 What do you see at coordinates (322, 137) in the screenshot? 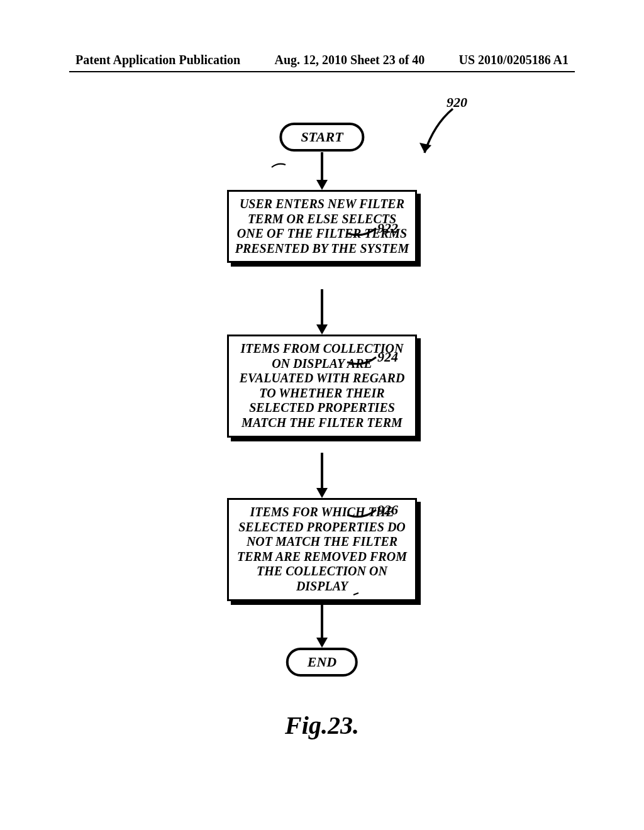
I see `terminal-start: START` at bounding box center [322, 137].